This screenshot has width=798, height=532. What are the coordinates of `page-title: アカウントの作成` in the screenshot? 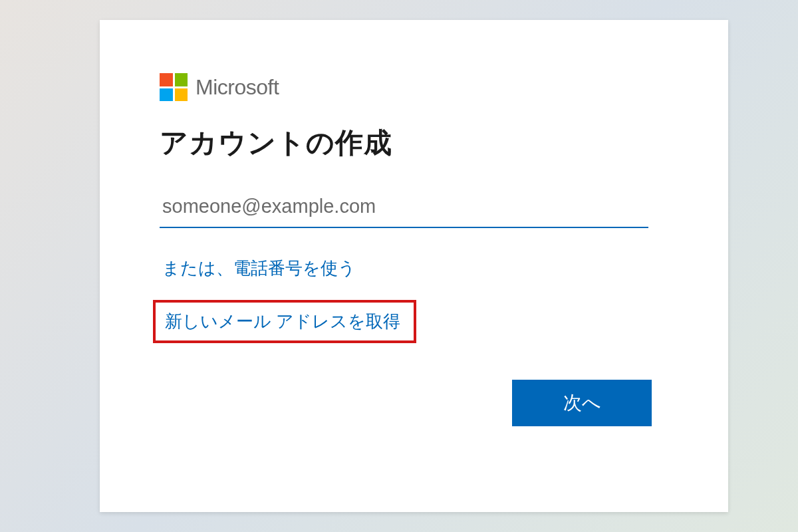 It's located at (414, 143).